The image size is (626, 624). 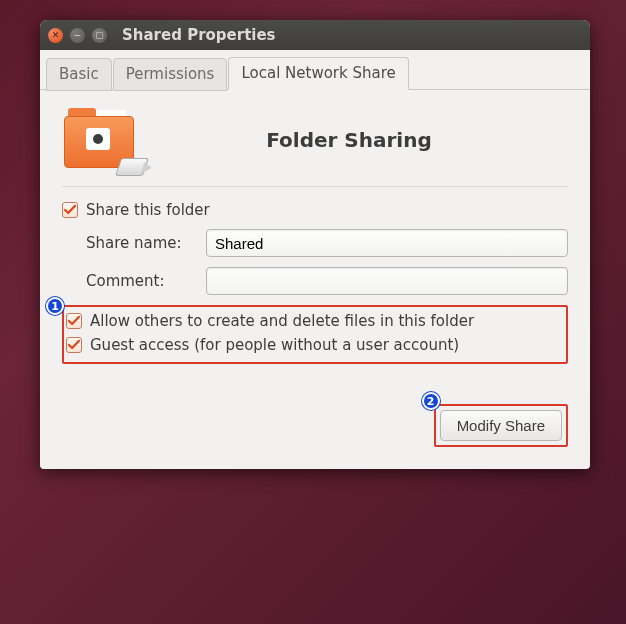 I want to click on modify-share-button: Modify Share, so click(x=501, y=426).